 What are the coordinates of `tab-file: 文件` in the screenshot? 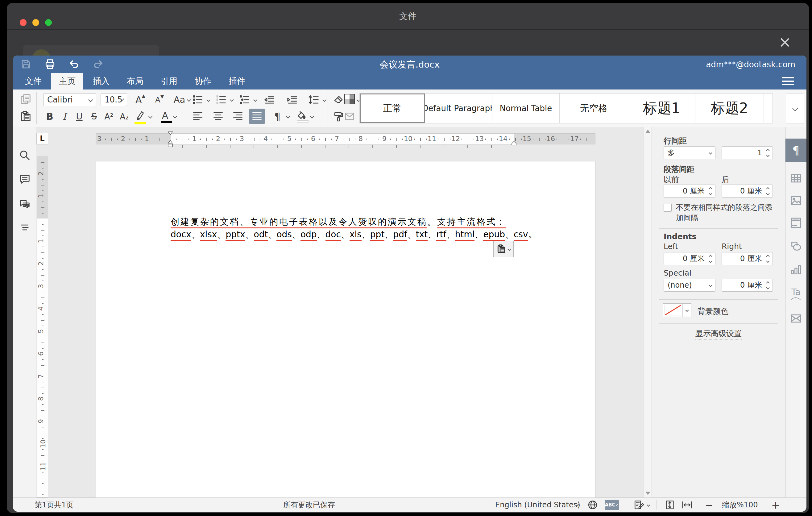 It's located at (33, 81).